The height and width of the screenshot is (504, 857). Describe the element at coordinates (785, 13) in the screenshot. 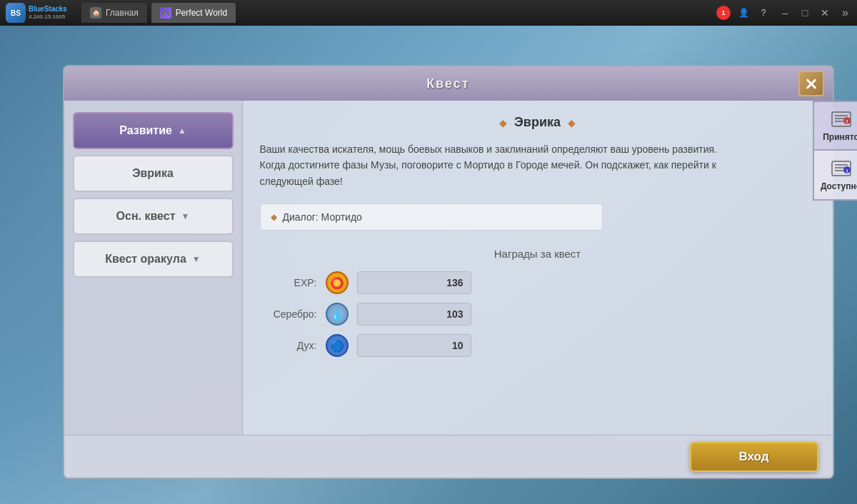

I see `minimize-btn: –` at that location.